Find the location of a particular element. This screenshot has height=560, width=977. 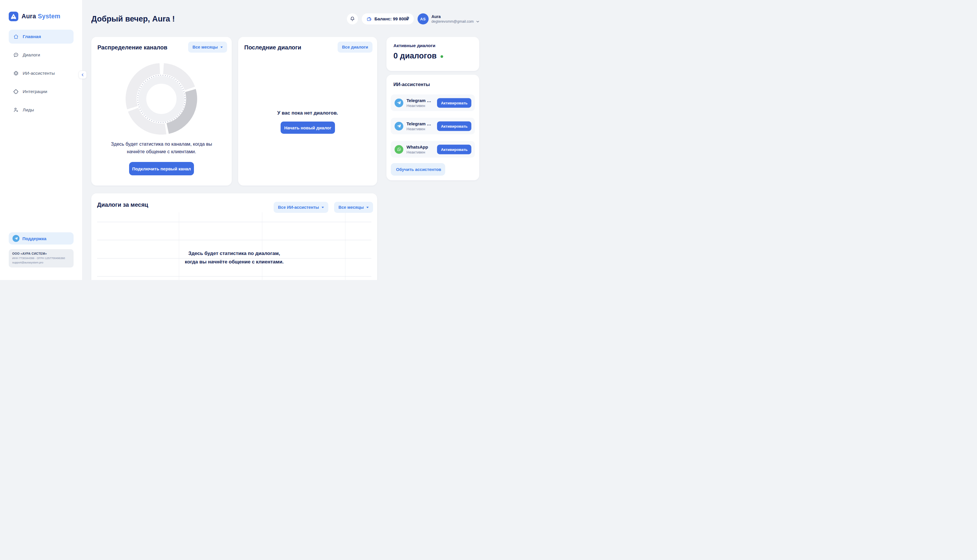

chevron-left-icon is located at coordinates (83, 75).